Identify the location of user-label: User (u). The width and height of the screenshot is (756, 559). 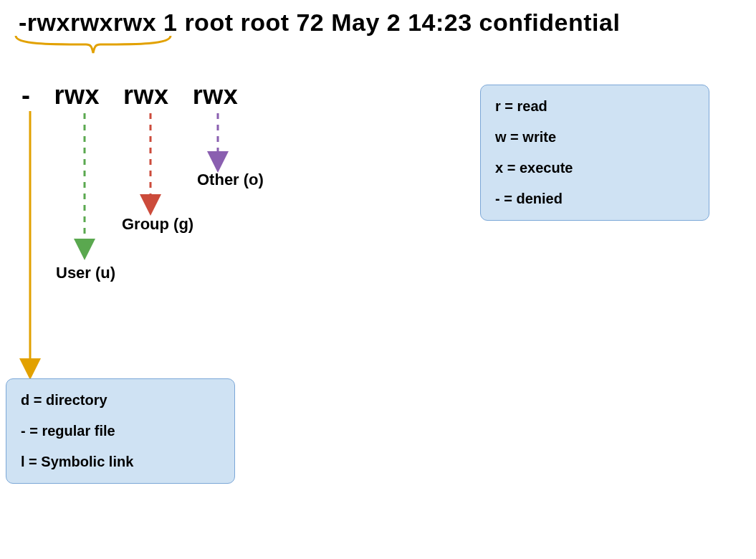
(86, 273).